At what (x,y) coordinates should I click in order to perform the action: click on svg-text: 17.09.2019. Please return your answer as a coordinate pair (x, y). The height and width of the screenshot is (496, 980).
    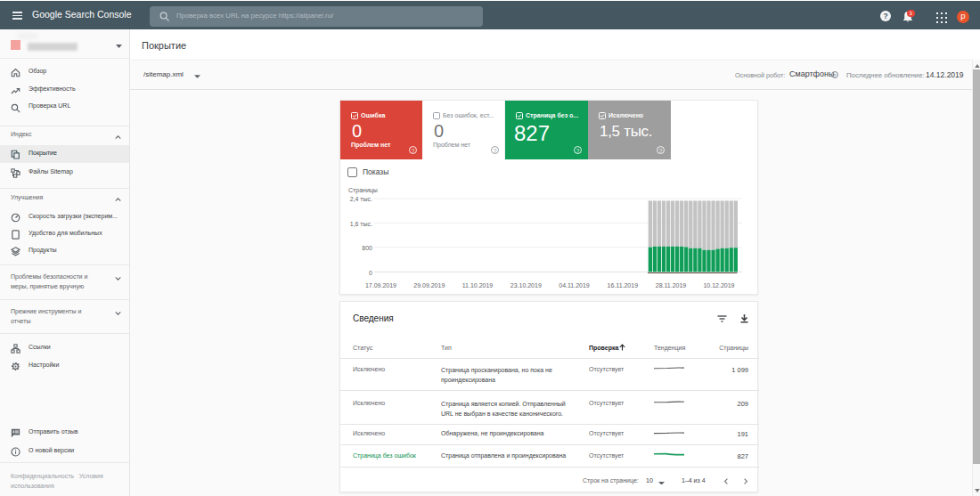
    Looking at the image, I should click on (381, 285).